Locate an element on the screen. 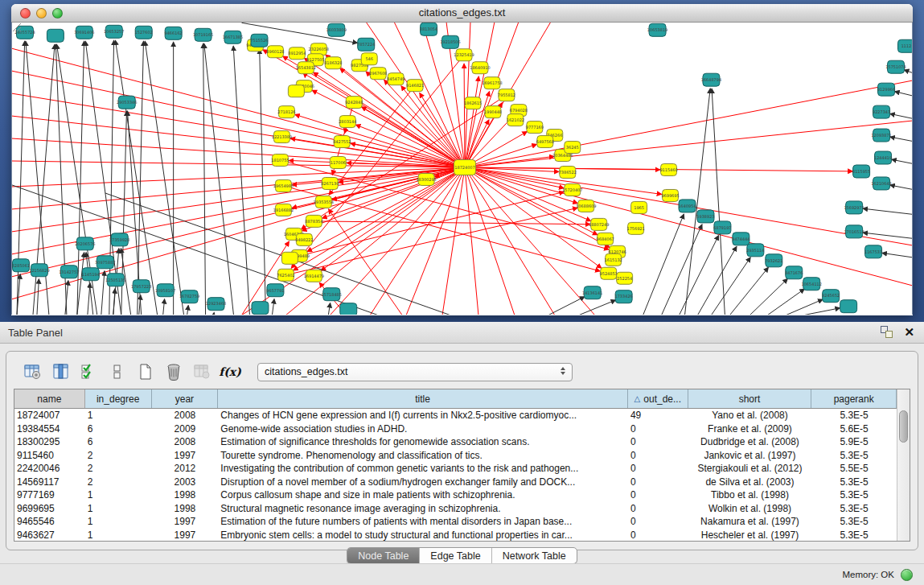 This screenshot has width=924, height=585. minimize-window-icon is located at coordinates (42, 13).